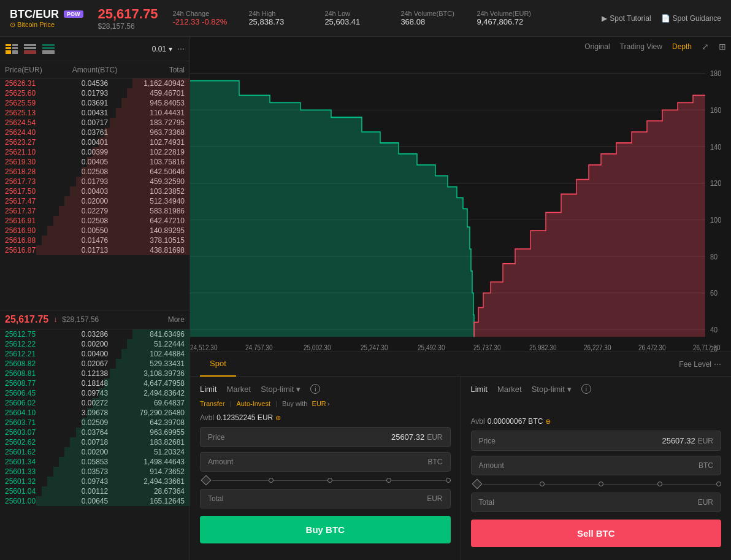 This screenshot has width=731, height=560. Describe the element at coordinates (94, 334) in the screenshot. I see `bid-row: 25612.75 0.03286 841.63496` at that location.